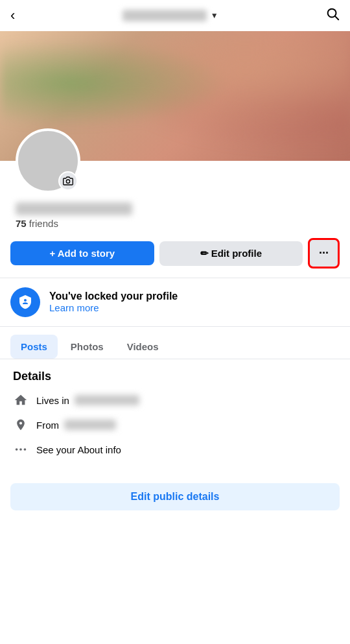 The image size is (350, 644). What do you see at coordinates (113, 296) in the screenshot?
I see `locked-title: You've locked your profile` at bounding box center [113, 296].